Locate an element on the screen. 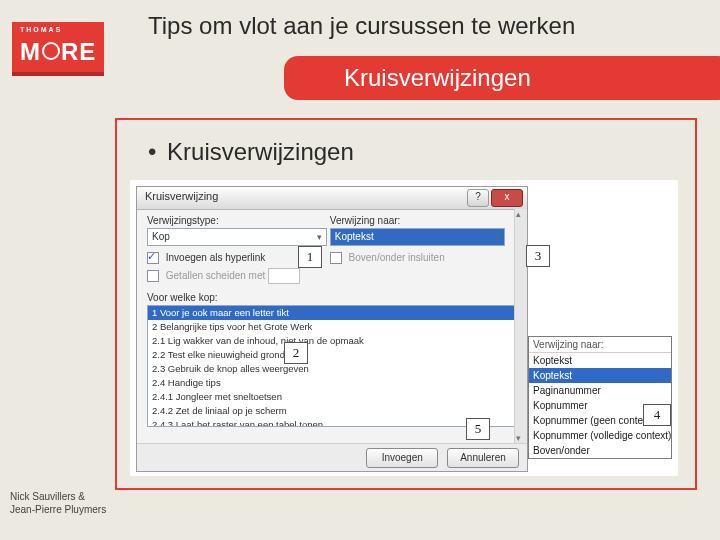  separate-numbers-label: Getallen scheiden met is located at coordinates (216, 276).